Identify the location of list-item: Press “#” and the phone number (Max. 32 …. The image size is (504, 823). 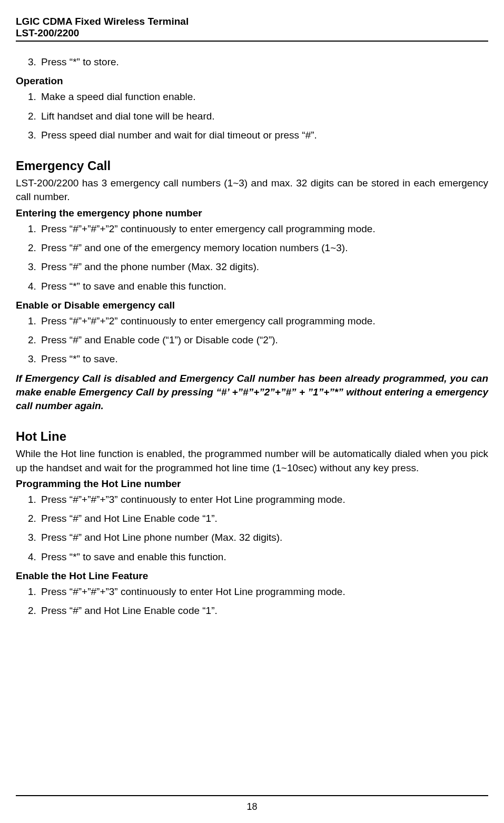
(263, 267).